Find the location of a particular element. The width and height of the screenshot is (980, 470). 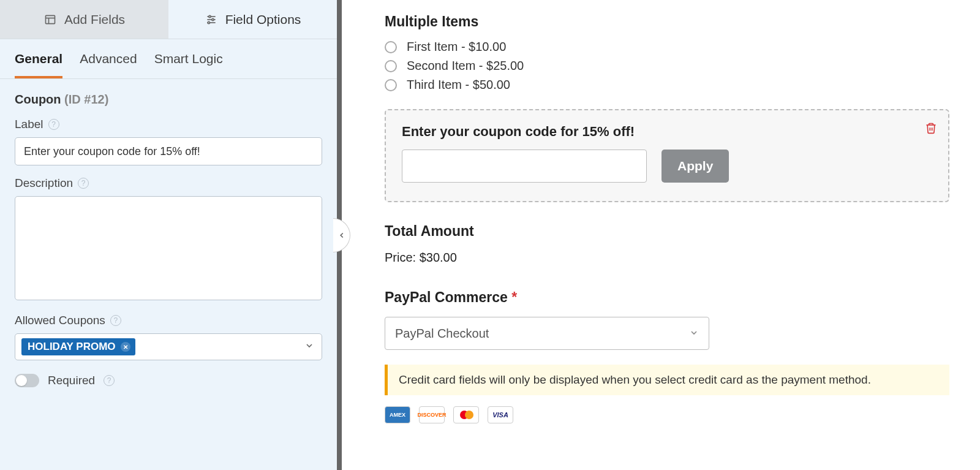

trash-icon is located at coordinates (931, 129).